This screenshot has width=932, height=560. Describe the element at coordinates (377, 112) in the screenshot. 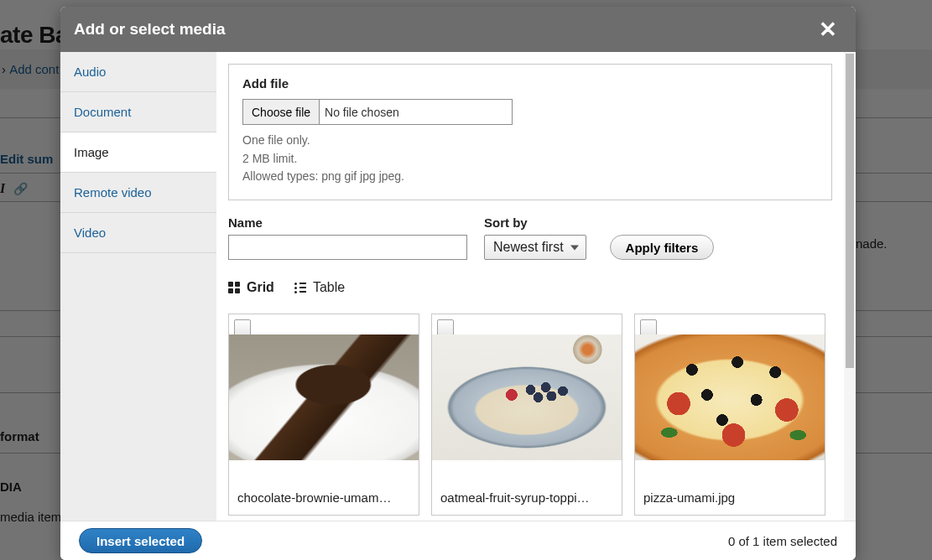

I see `file-input: Choose file No file chosen` at that location.